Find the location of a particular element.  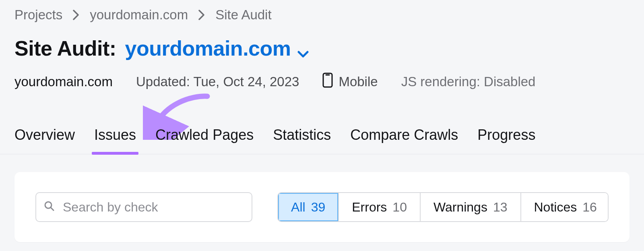

meta-js: JS rendering: Disabled is located at coordinates (469, 82).